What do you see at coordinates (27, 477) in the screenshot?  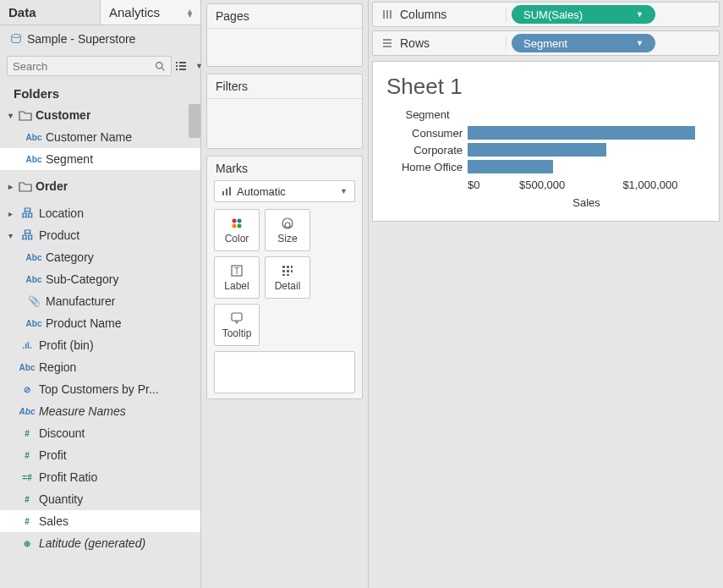 I see `calc-number-icon: =#` at bounding box center [27, 477].